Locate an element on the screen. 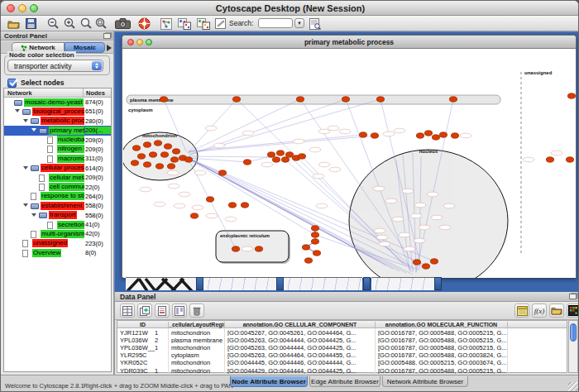 The height and width of the screenshot is (392, 579). function-builder-icon: f(x) is located at coordinates (539, 311).